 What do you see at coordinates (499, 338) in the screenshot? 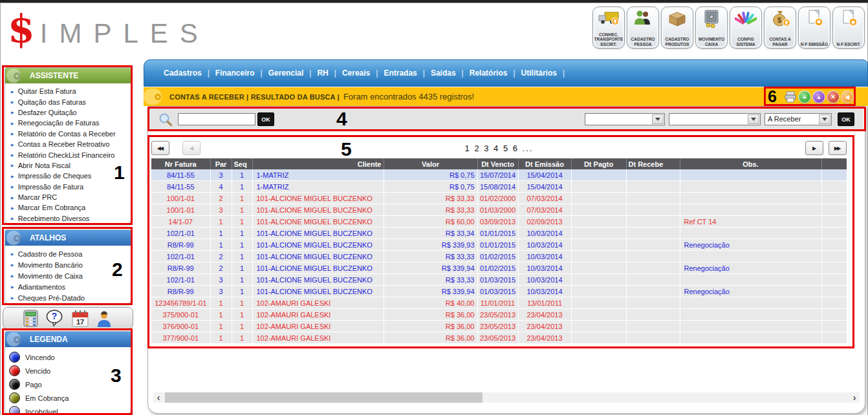
I see `table-row: 377/900-01 1 1 102-AMAURI GALESKI R$ 36,…` at bounding box center [499, 338].